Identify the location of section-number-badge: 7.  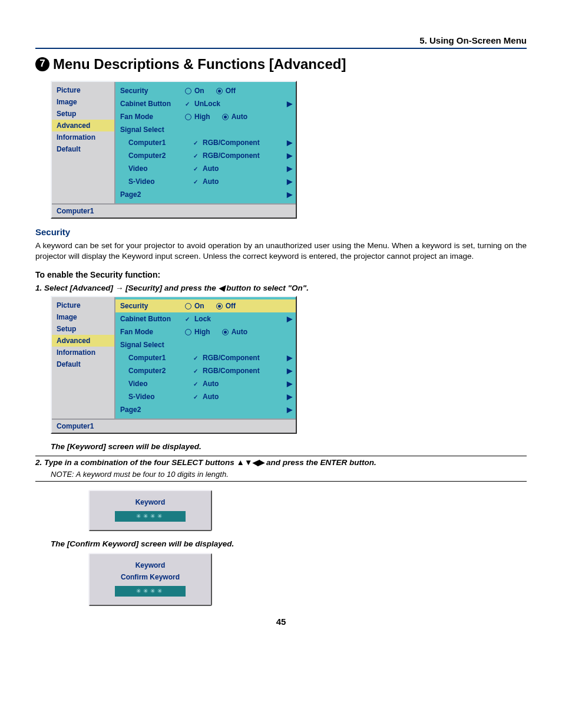
(42, 64).